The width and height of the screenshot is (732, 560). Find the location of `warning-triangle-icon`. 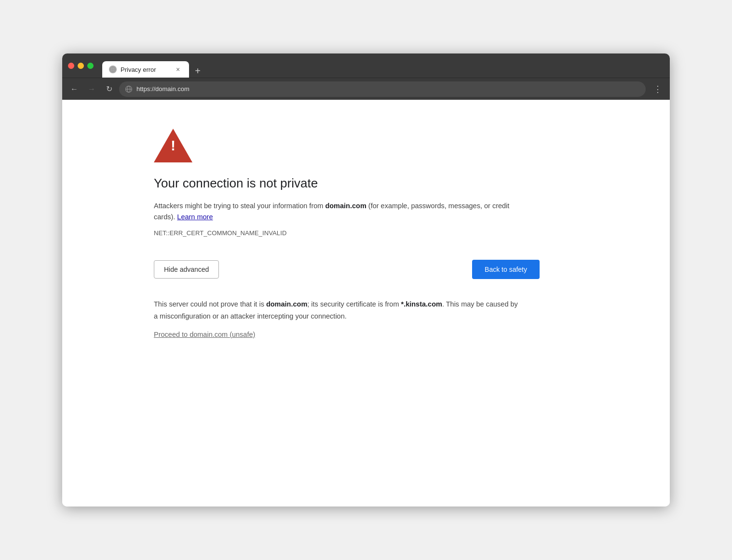

warning-triangle-icon is located at coordinates (173, 146).